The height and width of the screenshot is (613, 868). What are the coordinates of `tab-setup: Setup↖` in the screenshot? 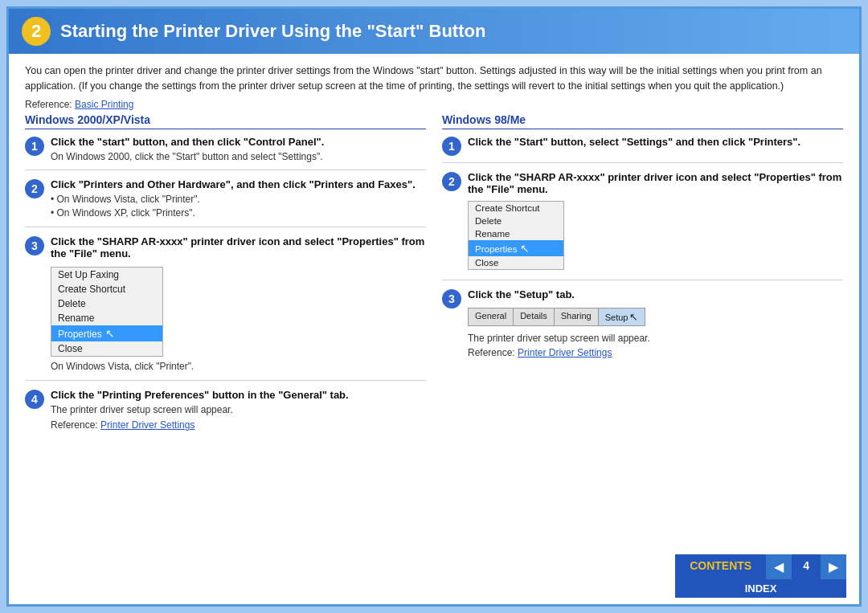 It's located at (622, 317).